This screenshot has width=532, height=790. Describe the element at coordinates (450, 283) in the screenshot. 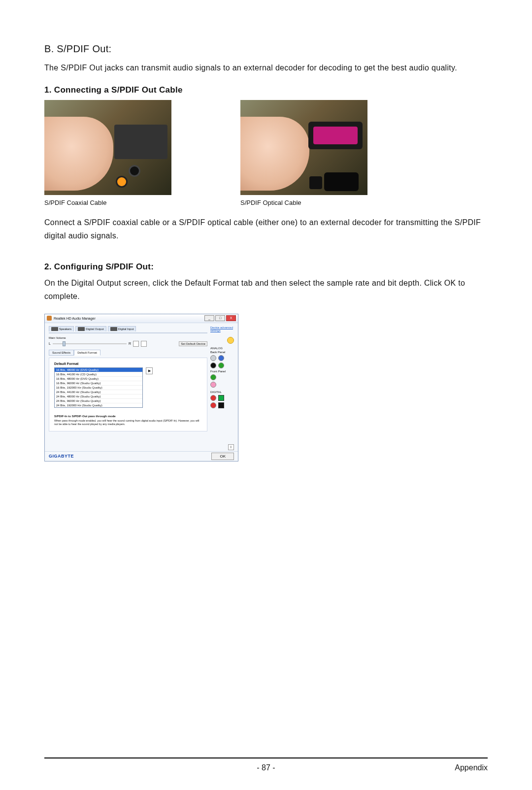

I see `term-ok: OK` at that location.